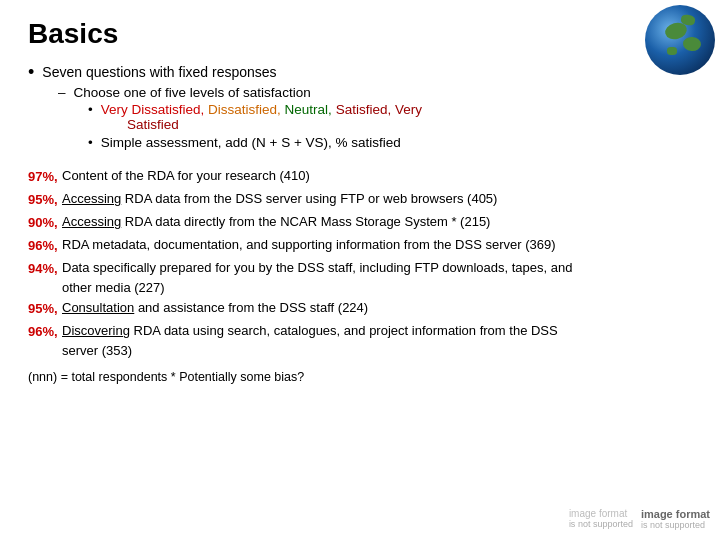 This screenshot has width=720, height=540. What do you see at coordinates (360, 200) in the screenshot?
I see `stat-95a: 95%, Accessing RDA data from the DSS ser…` at bounding box center [360, 200].